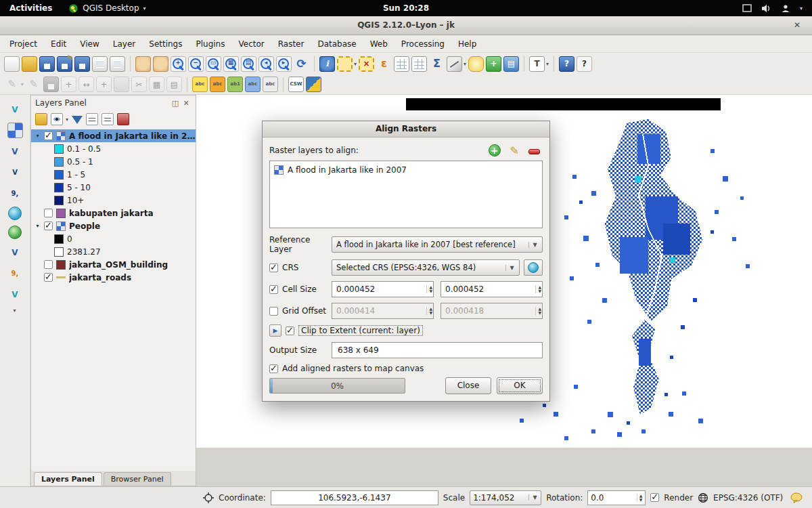 Image resolution: width=812 pixels, height=508 pixels. I want to click on layer-row-roads: jakarta_roads, so click(114, 278).